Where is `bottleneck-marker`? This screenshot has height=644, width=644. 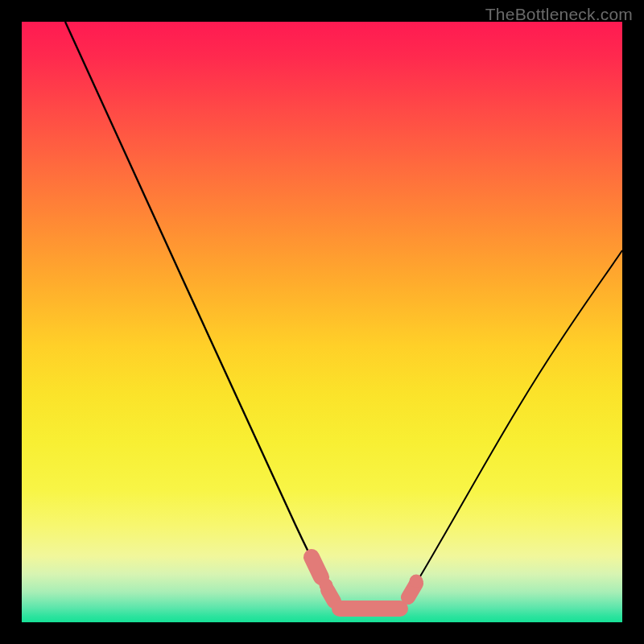 bottleneck-marker is located at coordinates (367, 583).